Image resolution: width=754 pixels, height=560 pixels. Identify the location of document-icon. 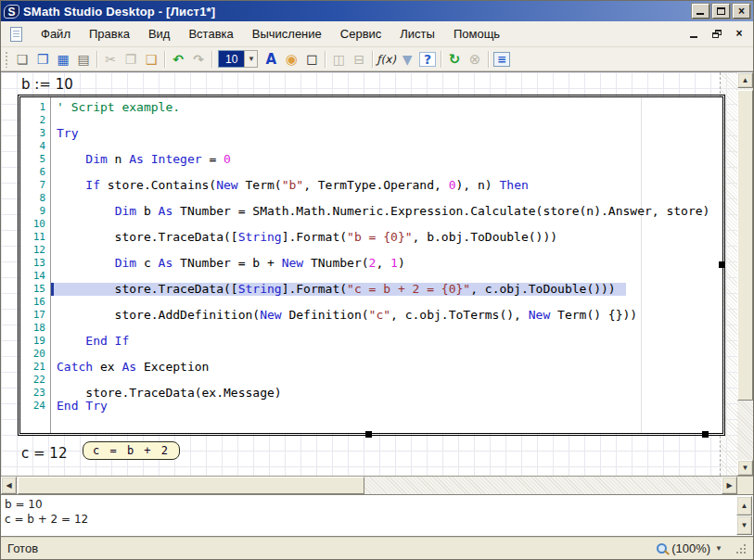
(17, 34).